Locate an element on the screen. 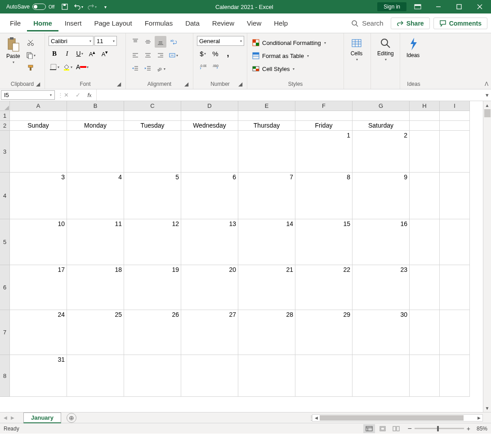 The image size is (491, 448). bold-button: B is located at coordinates (54, 53).